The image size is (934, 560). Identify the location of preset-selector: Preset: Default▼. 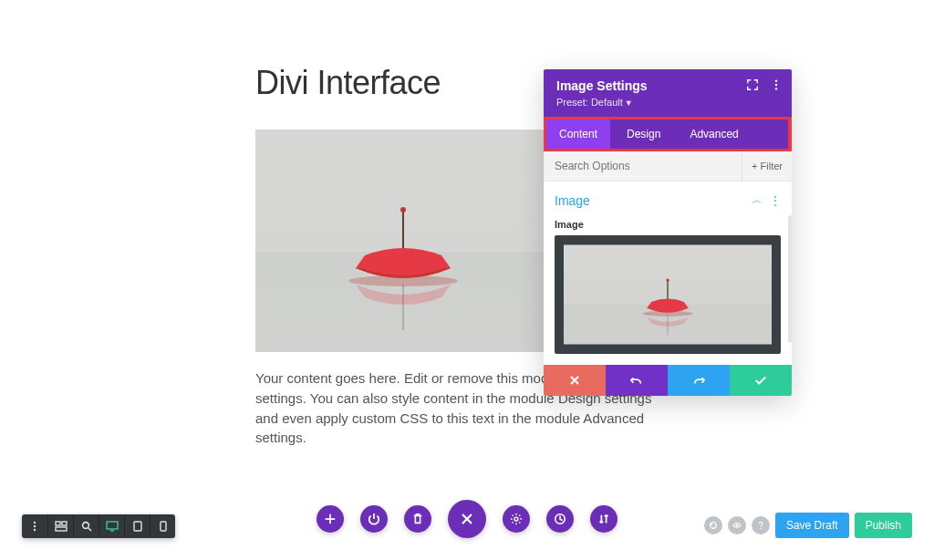
(668, 102).